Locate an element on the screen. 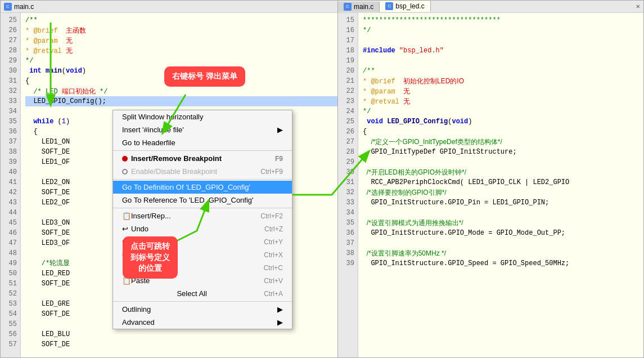 The height and width of the screenshot is (358, 644). shortcut-label: Ctrl+C is located at coordinates (273, 268).